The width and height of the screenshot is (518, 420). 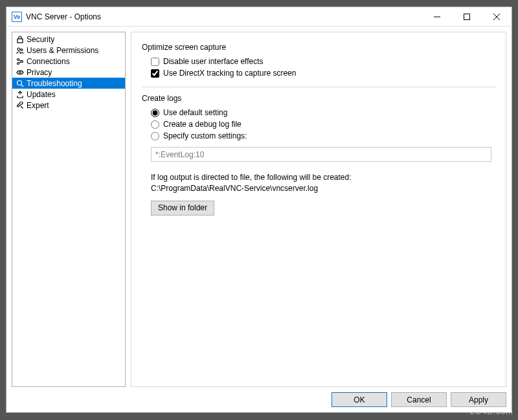 What do you see at coordinates (359, 400) in the screenshot?
I see `ok-button: OK` at bounding box center [359, 400].